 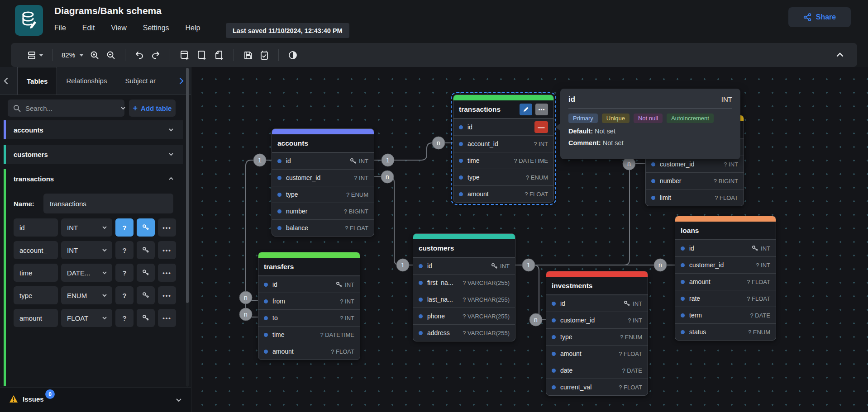 What do you see at coordinates (36, 273) in the screenshot?
I see `field-name-input: time` at bounding box center [36, 273].